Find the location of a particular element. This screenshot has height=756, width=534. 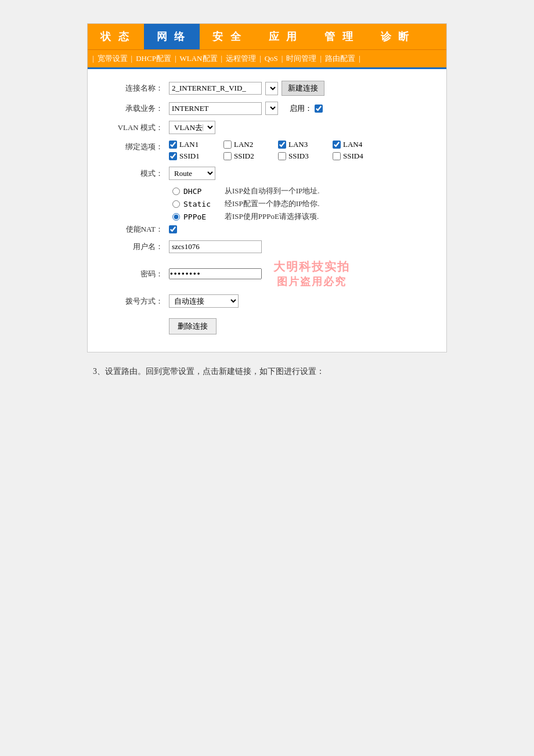

bind-ssid3: SSID3 is located at coordinates (304, 156).